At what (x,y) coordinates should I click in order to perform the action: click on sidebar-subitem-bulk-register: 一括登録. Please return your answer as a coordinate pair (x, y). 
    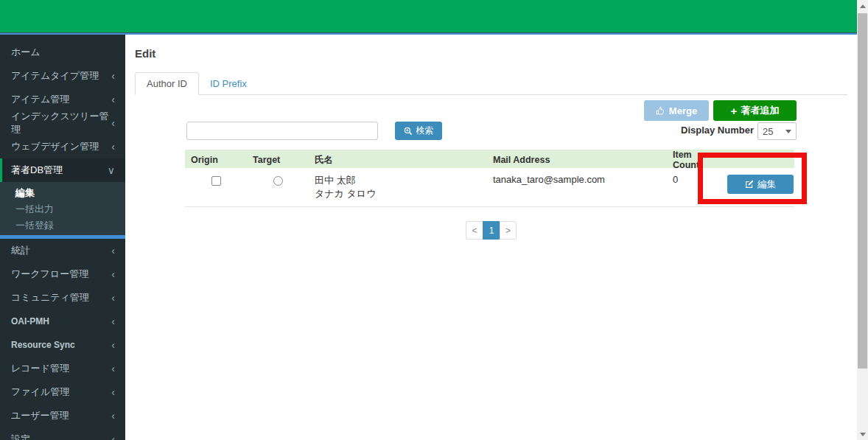
    Looking at the image, I should click on (63, 226).